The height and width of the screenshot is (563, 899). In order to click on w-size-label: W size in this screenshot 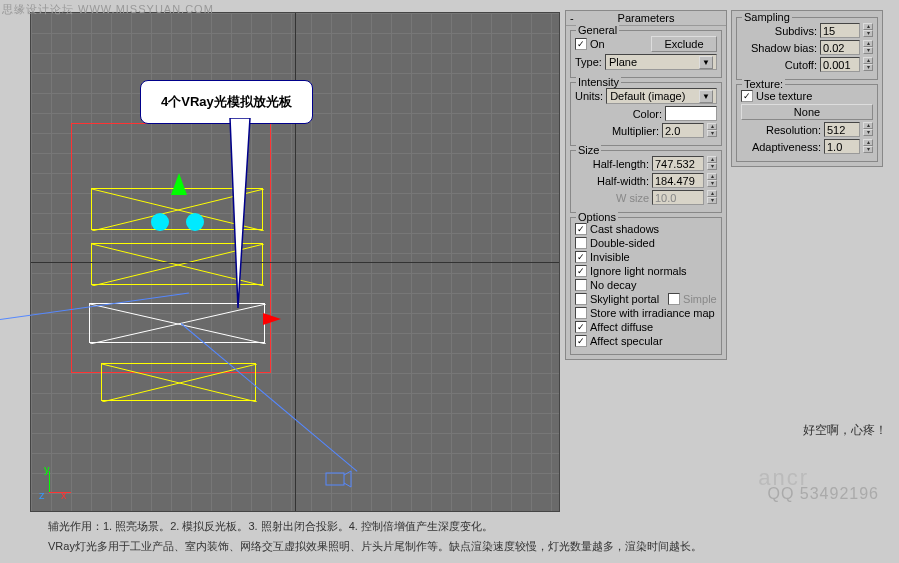, I will do `click(632, 198)`.